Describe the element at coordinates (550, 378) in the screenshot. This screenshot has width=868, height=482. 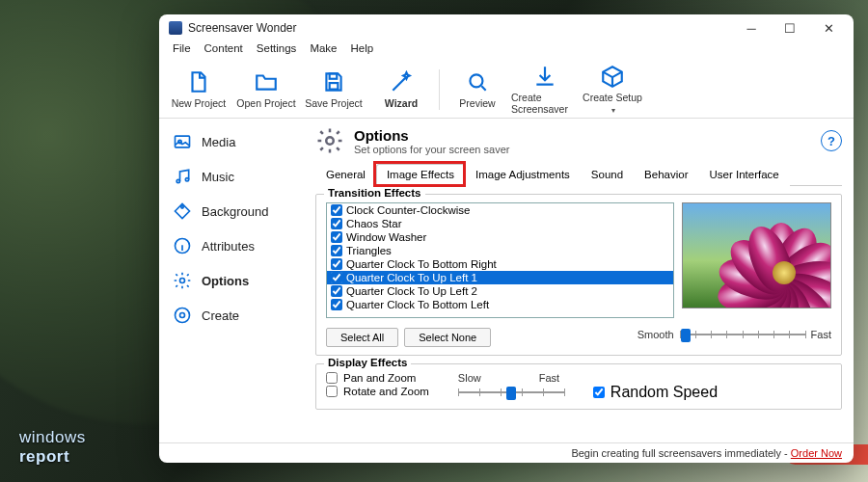
I see `speed-label-fast2: Fast` at that location.